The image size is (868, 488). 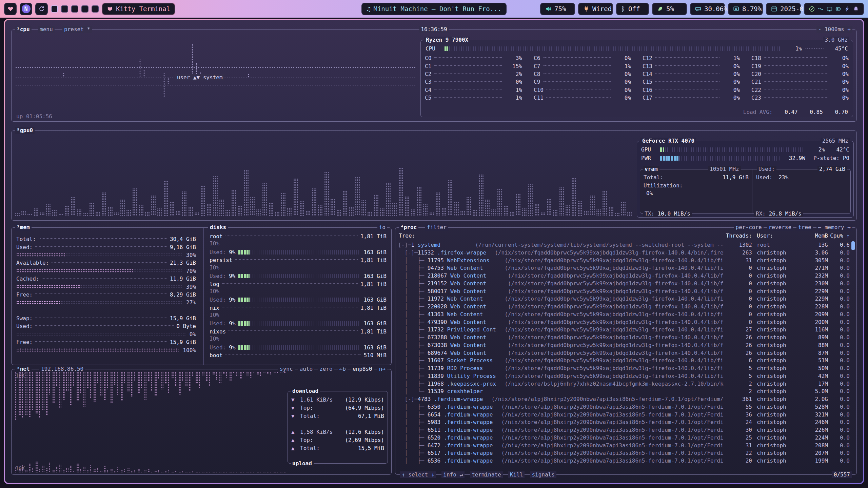 I want to click on network-module: Wired, so click(x=595, y=9).